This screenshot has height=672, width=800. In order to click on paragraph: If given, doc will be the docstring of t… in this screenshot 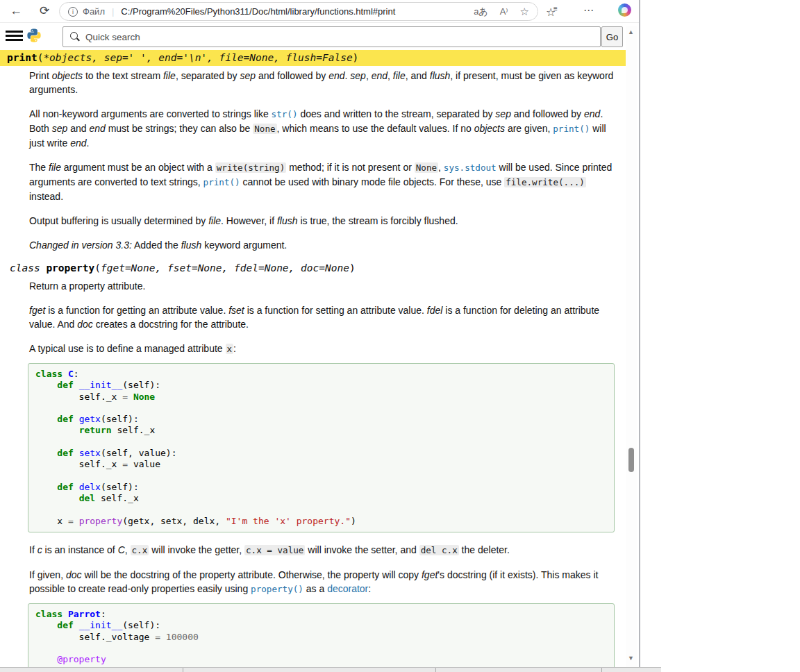, I will do `click(322, 582)`.